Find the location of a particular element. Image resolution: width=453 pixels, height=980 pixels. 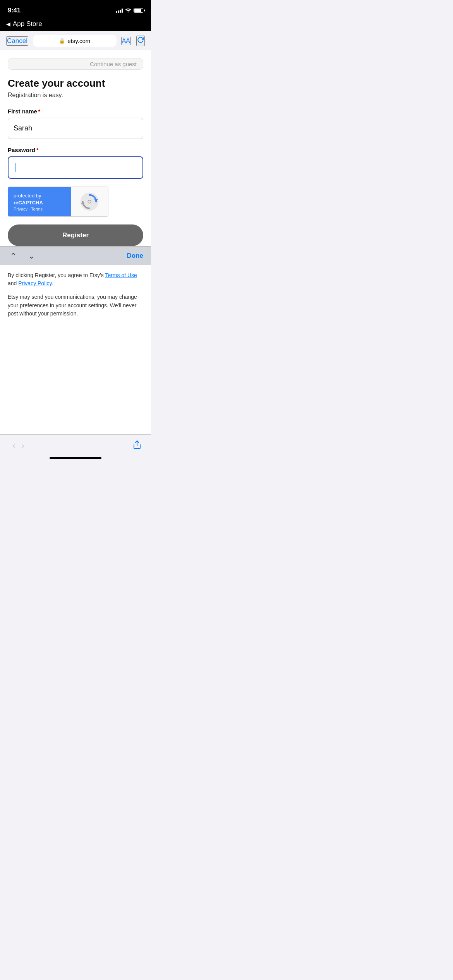

status-icons is located at coordinates (129, 11).